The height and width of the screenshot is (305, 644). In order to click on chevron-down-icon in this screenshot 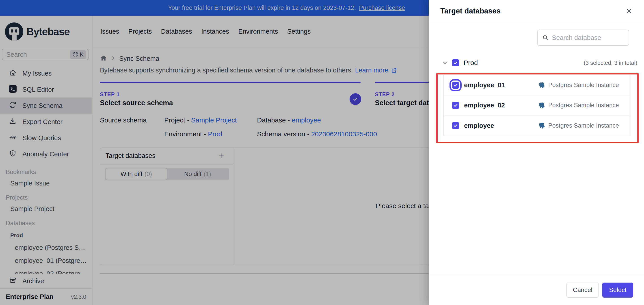, I will do `click(445, 63)`.